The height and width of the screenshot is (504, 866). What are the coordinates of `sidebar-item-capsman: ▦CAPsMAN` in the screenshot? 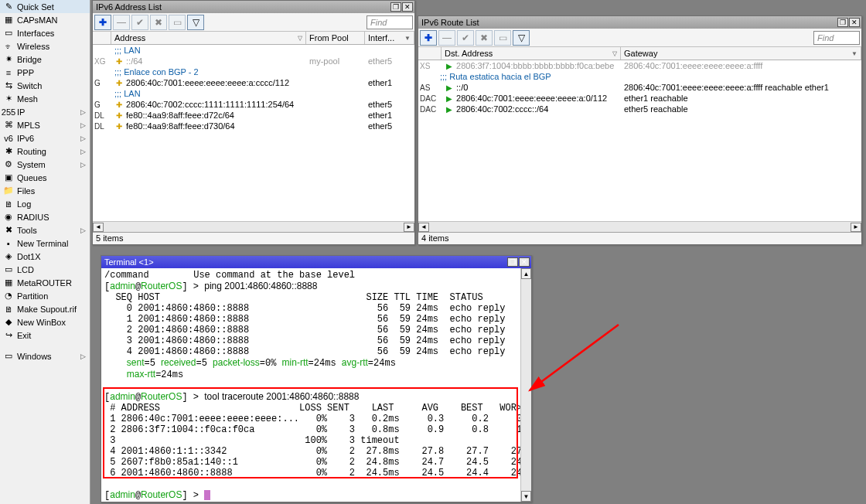 It's located at (45, 20).